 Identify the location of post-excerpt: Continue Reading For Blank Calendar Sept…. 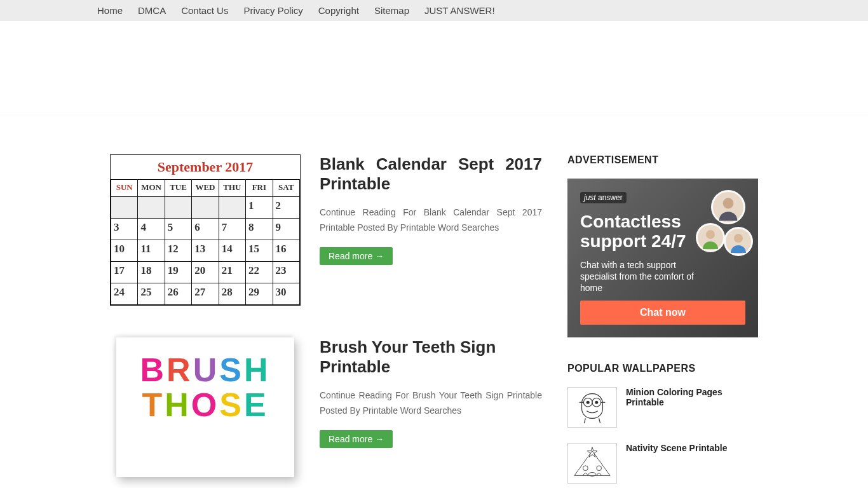
(431, 220).